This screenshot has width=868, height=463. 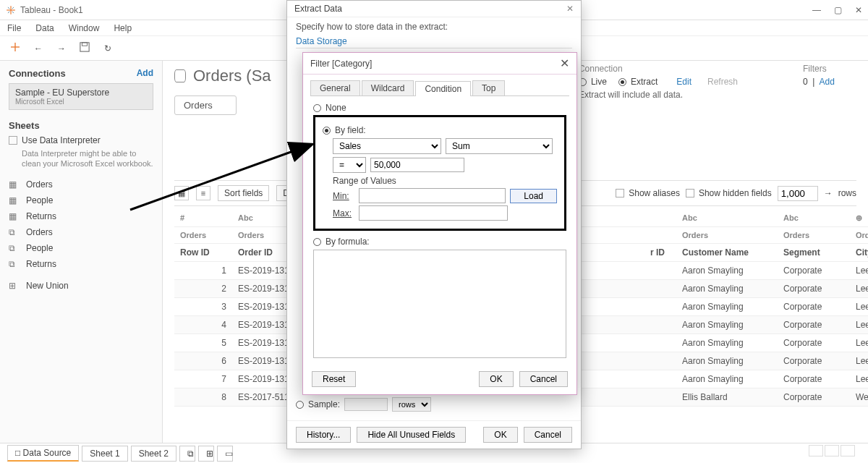 I want to click on refresh-icon: ↻, so click(x=108, y=48).